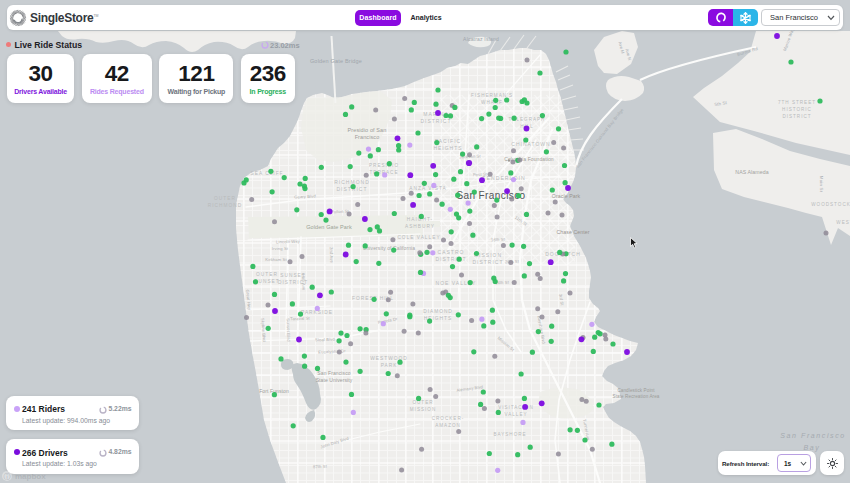  Describe the element at coordinates (388, 358) in the screenshot. I see `svg-text: WESTWOOD` at that location.